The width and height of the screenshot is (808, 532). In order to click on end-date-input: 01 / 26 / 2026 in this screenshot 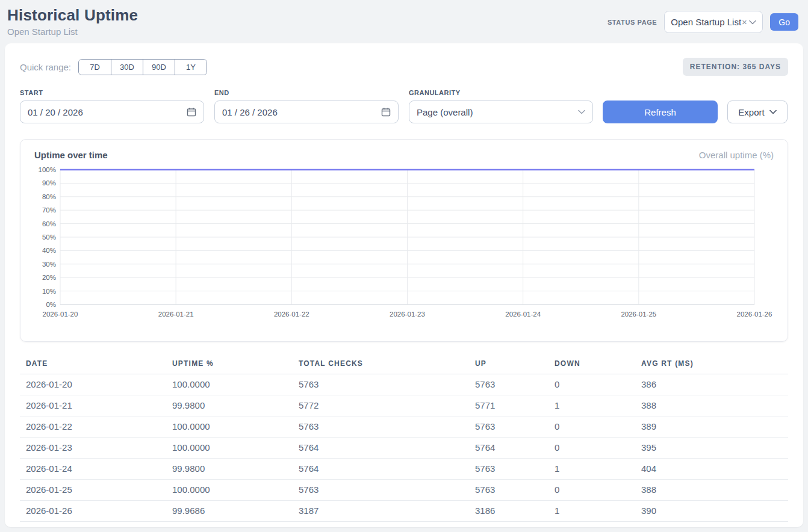, I will do `click(306, 112)`.